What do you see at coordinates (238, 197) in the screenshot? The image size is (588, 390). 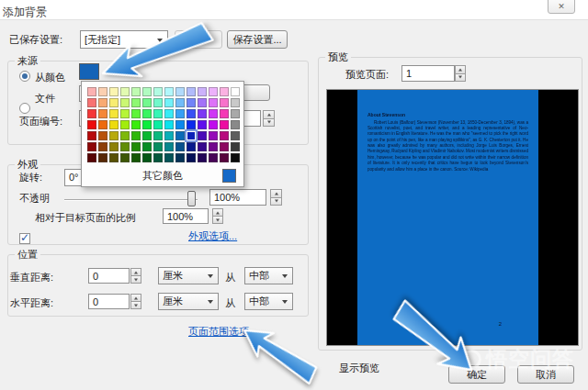 I see `opacity-field: 100%` at bounding box center [238, 197].